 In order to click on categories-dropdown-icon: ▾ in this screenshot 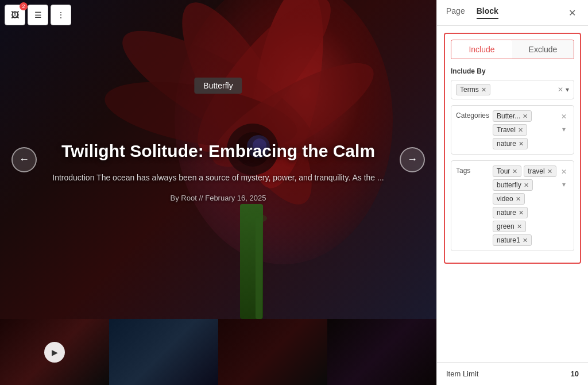, I will do `click(564, 129)`.